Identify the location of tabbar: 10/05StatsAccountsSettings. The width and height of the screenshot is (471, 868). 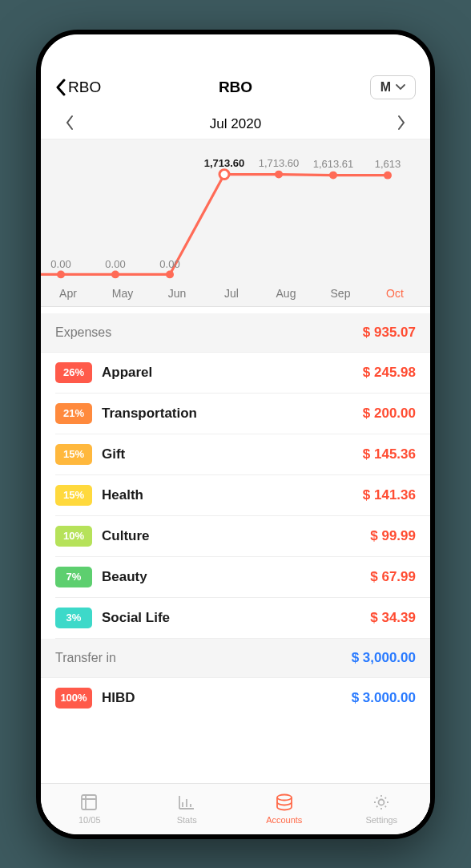
(235, 809).